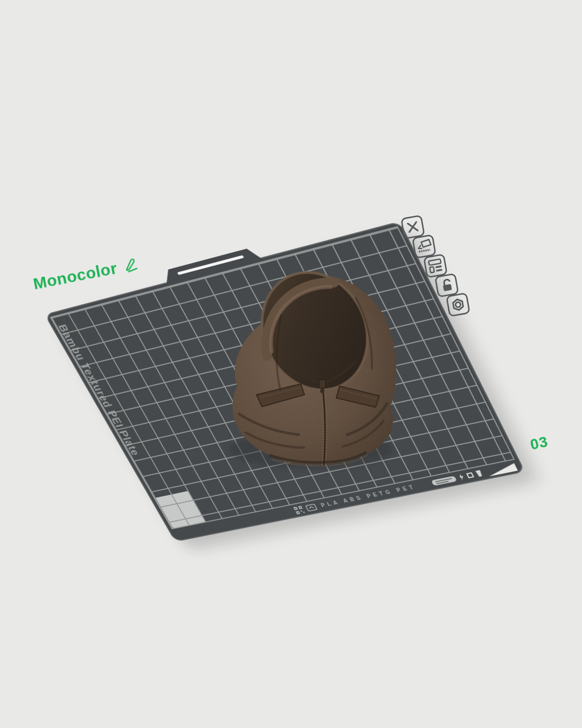 The image size is (582, 728). Describe the element at coordinates (308, 365) in the screenshot. I see `model-jacket-pen-holder` at that location.